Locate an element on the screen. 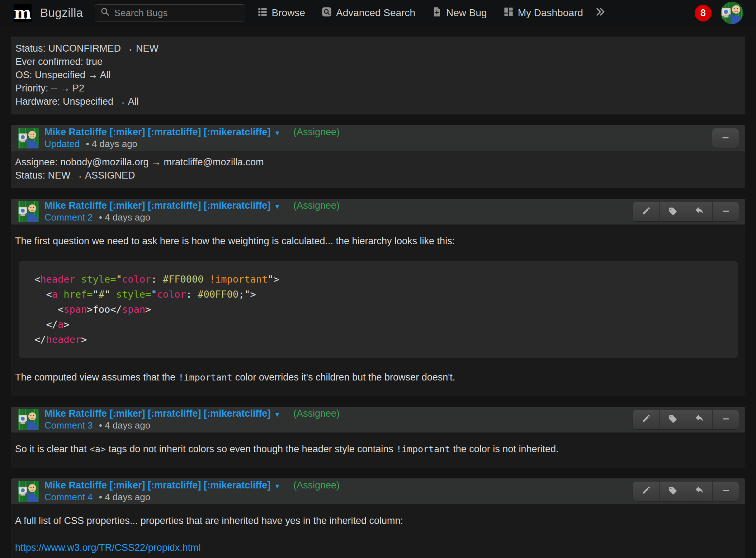 The height and width of the screenshot is (558, 756). comment-paragraph: The first question we need to ask here i… is located at coordinates (378, 241).